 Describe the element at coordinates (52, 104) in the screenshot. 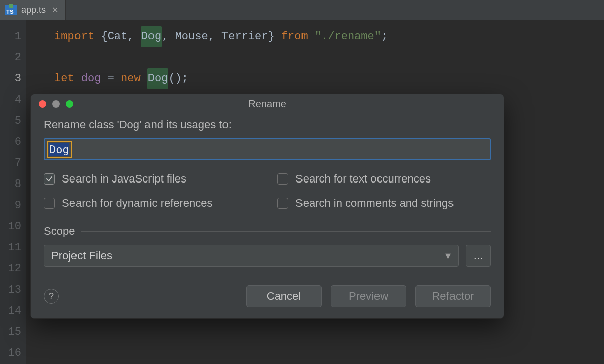

I see `window-controls` at that location.